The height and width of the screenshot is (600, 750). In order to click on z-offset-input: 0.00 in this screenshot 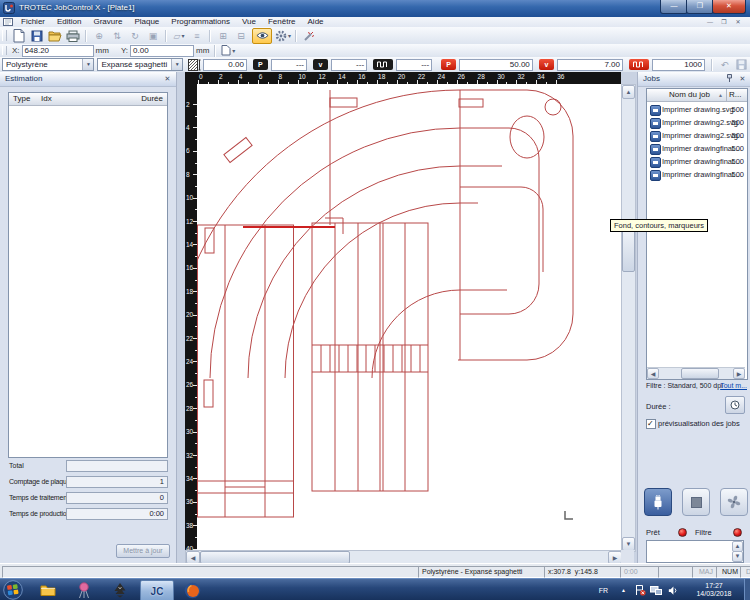, I will do `click(225, 65)`.